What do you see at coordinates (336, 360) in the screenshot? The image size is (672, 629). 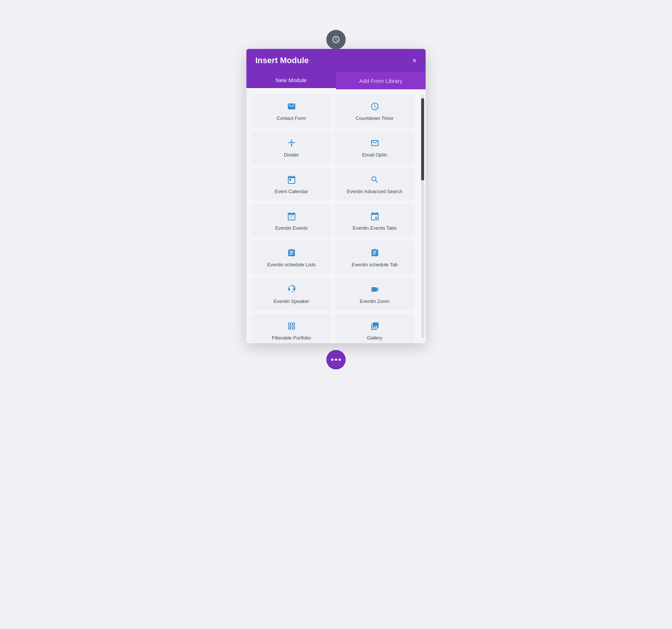 I see `bottom-more-options-button` at bounding box center [336, 360].